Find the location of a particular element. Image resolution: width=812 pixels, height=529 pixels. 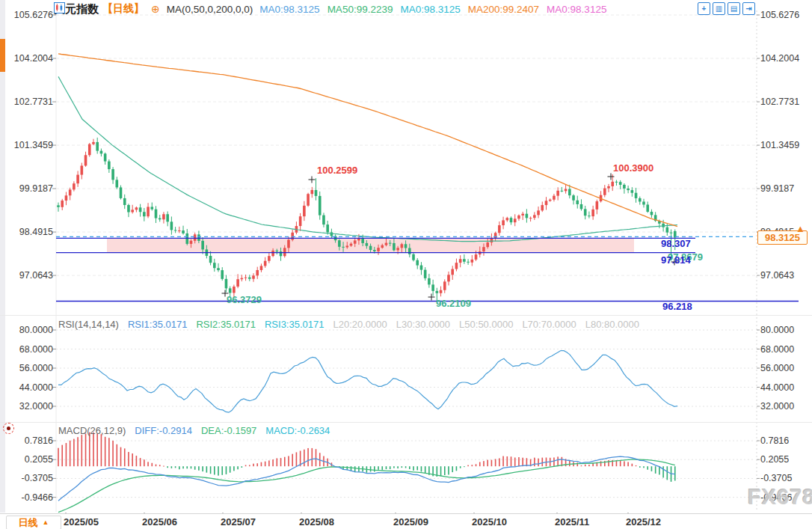

rsi-axis-label-left: 44.0000 is located at coordinates (36, 388).